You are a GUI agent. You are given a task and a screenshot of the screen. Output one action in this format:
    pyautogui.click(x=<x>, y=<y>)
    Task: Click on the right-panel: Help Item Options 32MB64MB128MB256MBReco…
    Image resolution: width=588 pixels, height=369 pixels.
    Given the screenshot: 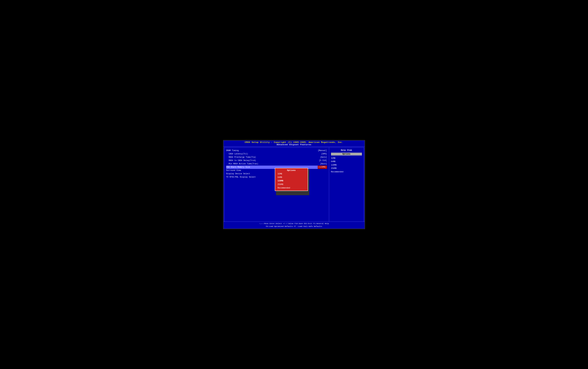 What is the action you would take?
    pyautogui.click(x=347, y=185)
    